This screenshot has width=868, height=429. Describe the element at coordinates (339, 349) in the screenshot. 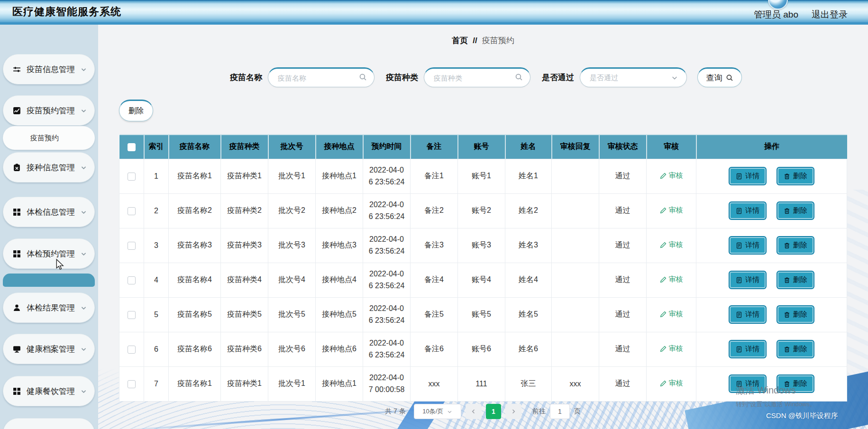

I see `cell-place: 接种地点6` at that location.